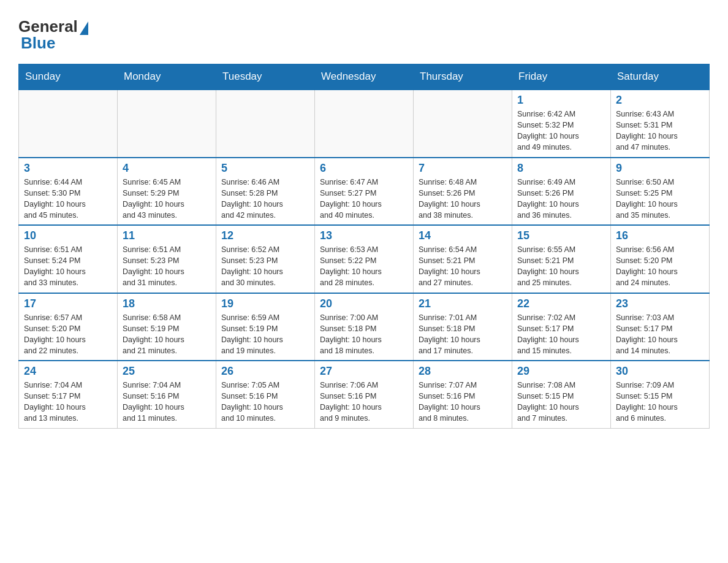  Describe the element at coordinates (661, 327) in the screenshot. I see `calendar-cell: 23Sunrise: 7:03 AMSunset: 5:17 PMDayligh…` at that location.